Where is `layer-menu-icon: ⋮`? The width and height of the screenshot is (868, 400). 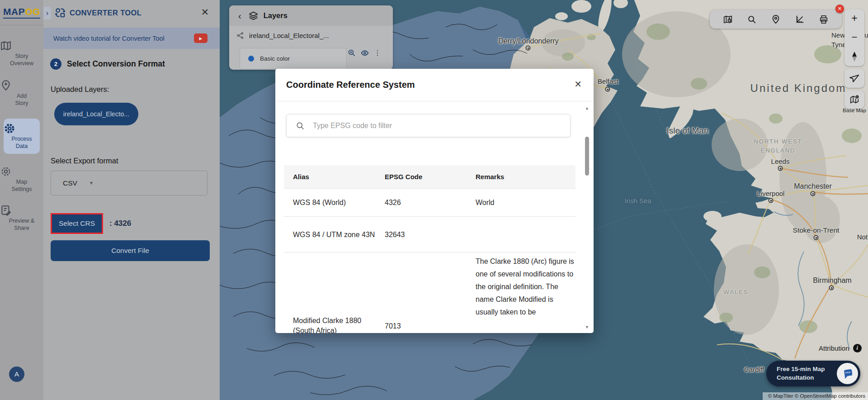 layer-menu-icon: ⋮ is located at coordinates (377, 53).